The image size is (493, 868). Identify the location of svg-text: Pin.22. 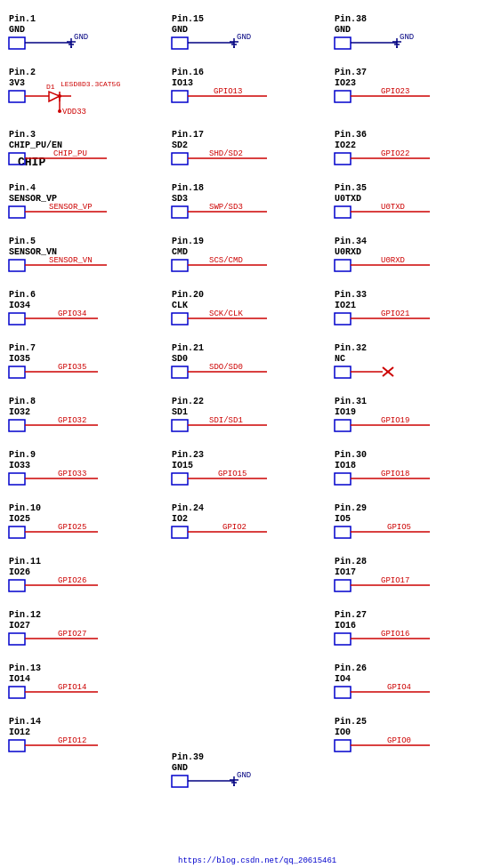
(188, 402).